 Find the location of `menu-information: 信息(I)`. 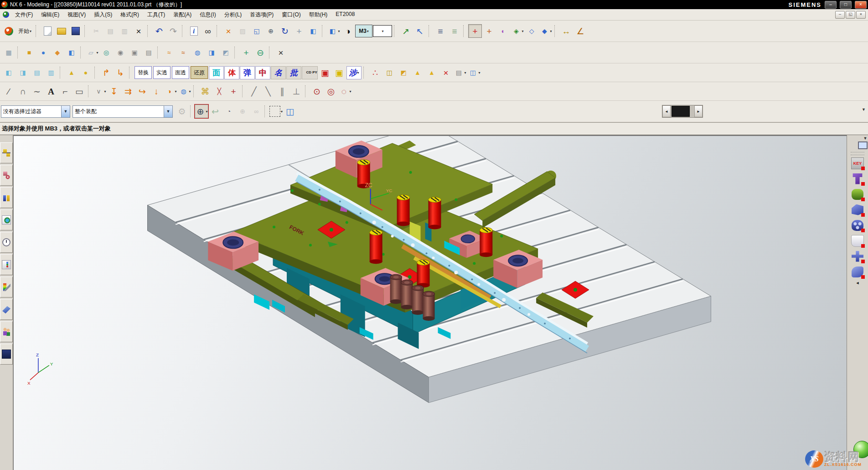

menu-information: 信息(I) is located at coordinates (208, 15).